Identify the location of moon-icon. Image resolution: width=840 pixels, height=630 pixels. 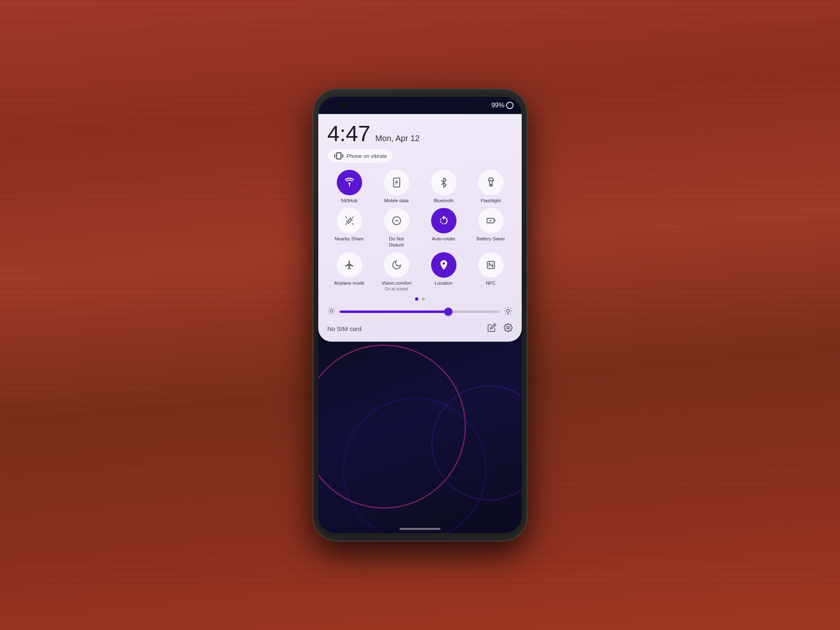
(397, 265).